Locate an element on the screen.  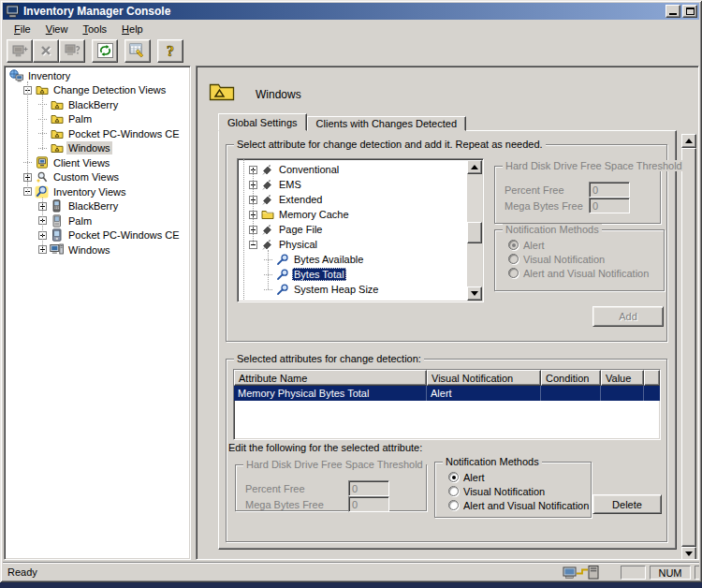
minimize-button is located at coordinates (673, 11).